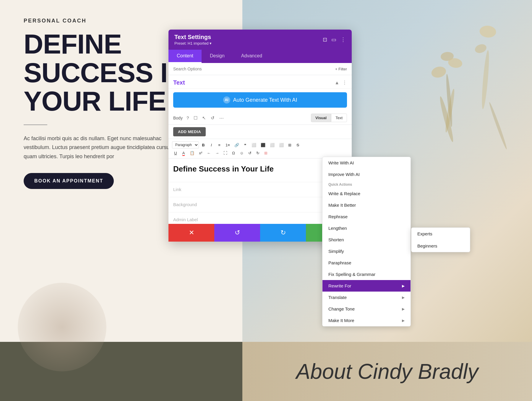 Image resolution: width=532 pixels, height=401 pixels. What do you see at coordinates (210, 43) in the screenshot?
I see `preset-dropdown-arrow: ▾` at bounding box center [210, 43].